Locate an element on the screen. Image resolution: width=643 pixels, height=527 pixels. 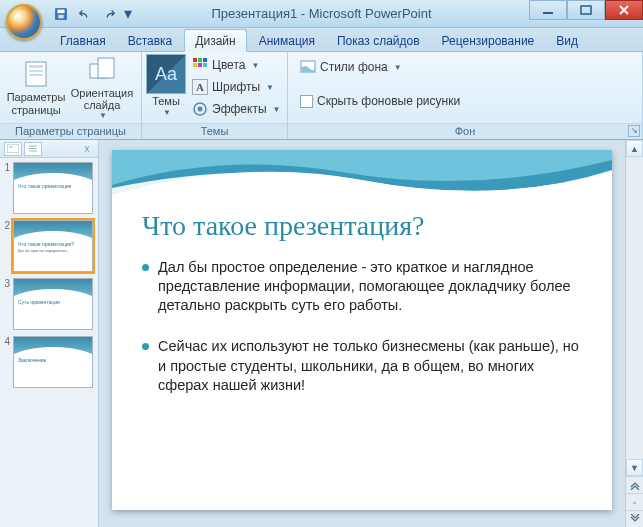
group-label-page-setup: Параметры страницы is located at coordinates (70, 131).